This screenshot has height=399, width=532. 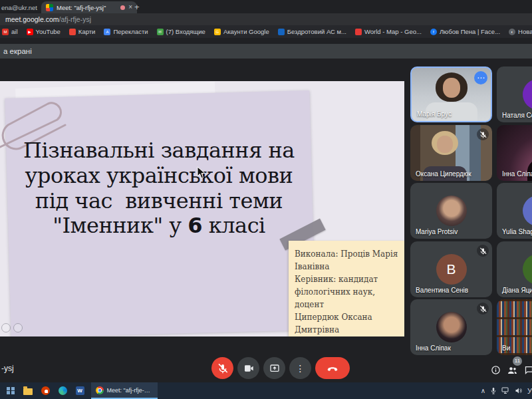 I want to click on bookmark-item: ✉(7) Входящие, so click(x=181, y=32).